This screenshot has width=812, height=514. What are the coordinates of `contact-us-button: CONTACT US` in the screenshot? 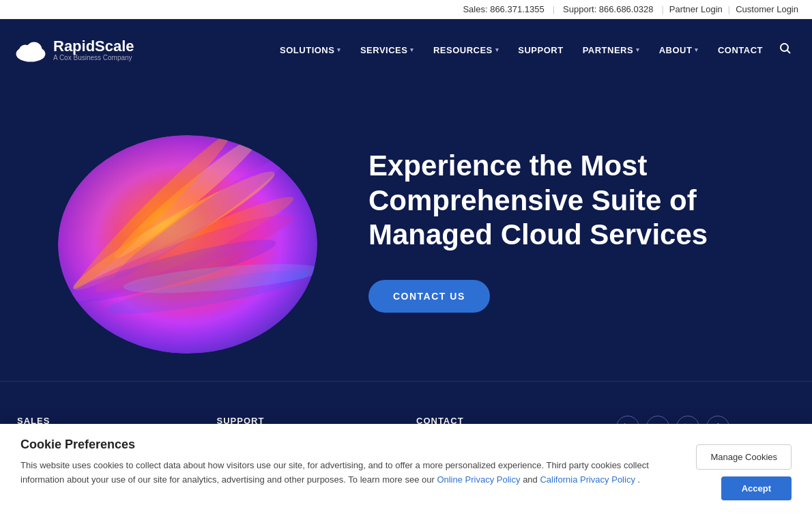 It's located at (429, 296).